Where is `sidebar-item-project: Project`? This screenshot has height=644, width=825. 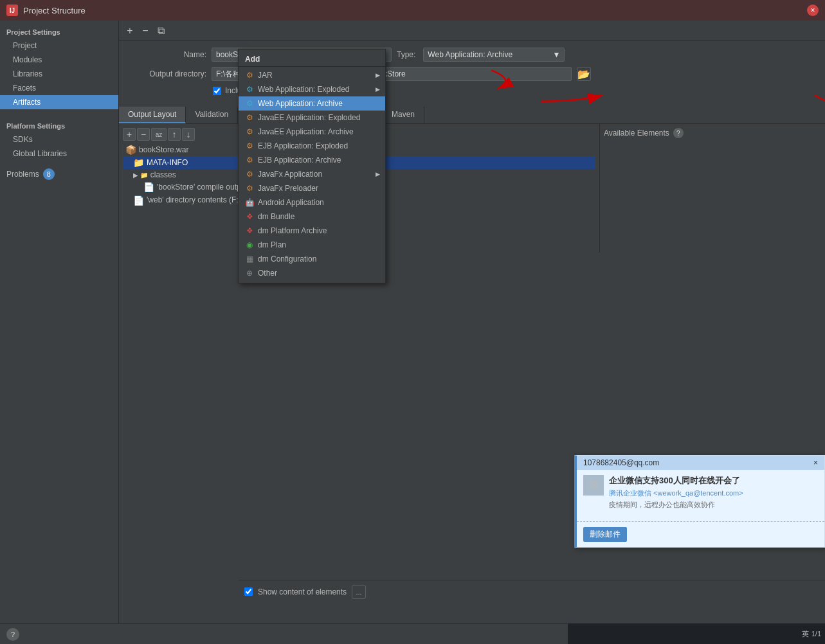 sidebar-item-project: Project is located at coordinates (59, 46).